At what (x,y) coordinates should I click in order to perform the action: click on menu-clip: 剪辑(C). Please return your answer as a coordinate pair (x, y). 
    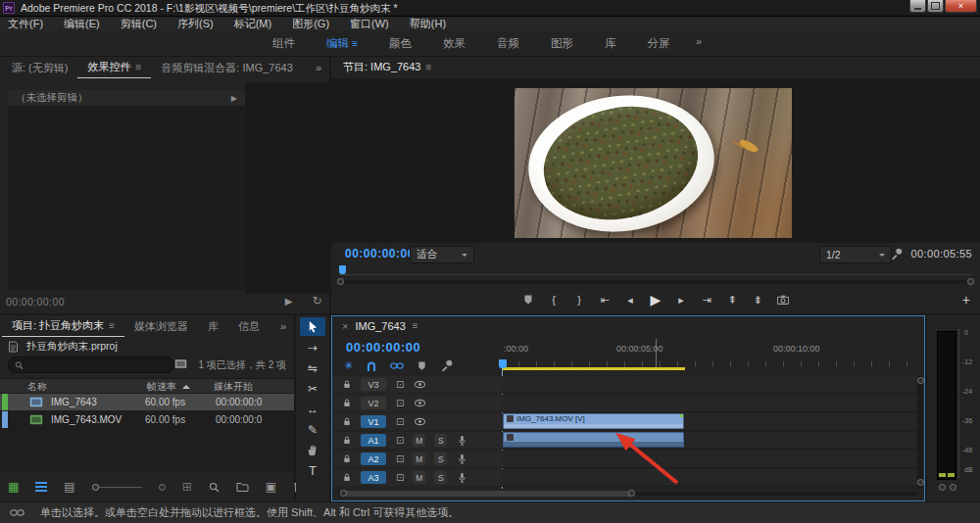
    Looking at the image, I should click on (139, 24).